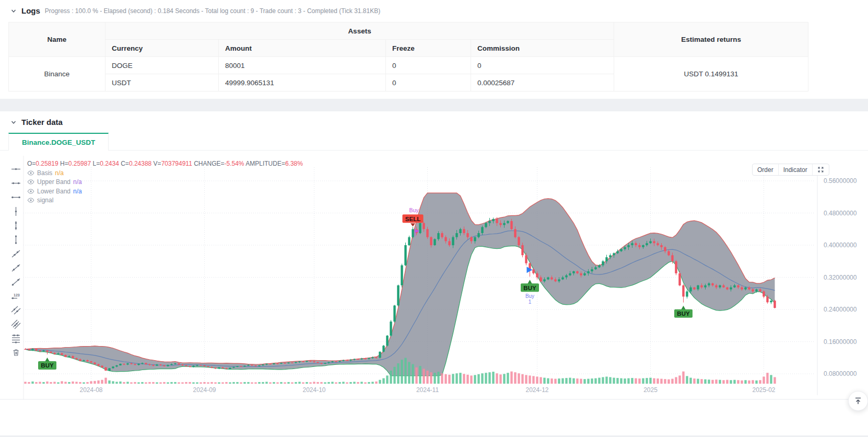  I want to click on vertical-ray-icon, so click(16, 239).